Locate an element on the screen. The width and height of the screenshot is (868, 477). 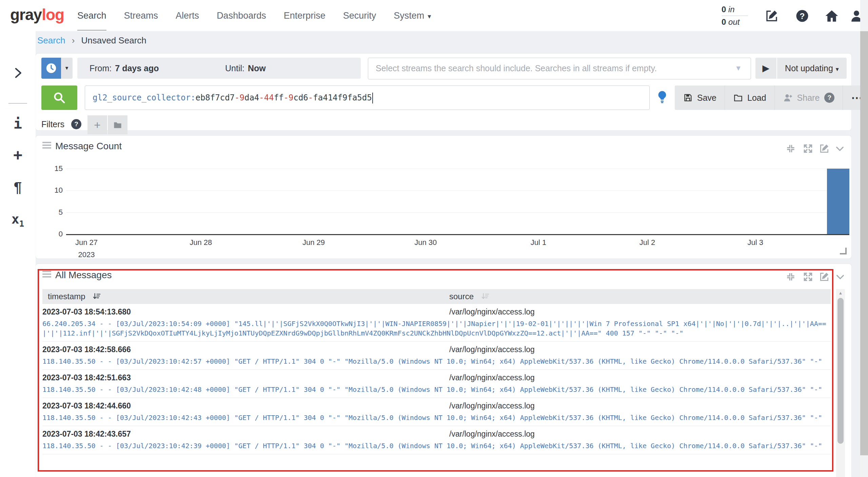
query-token: ff is located at coordinates (279, 98).